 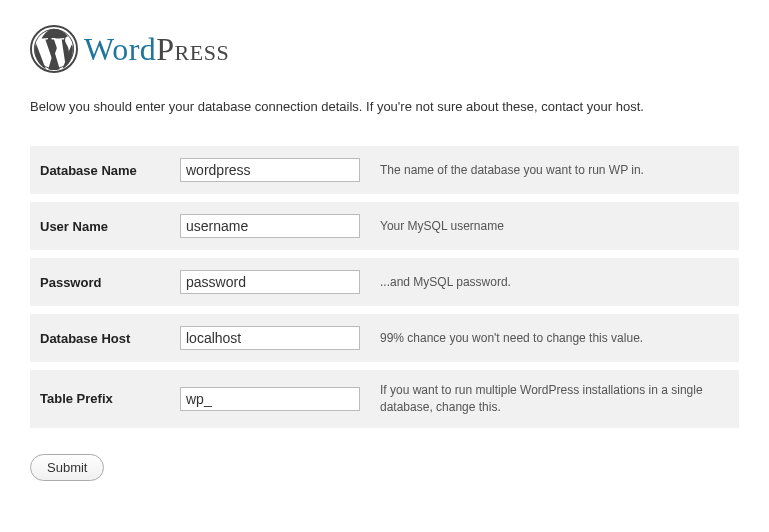 What do you see at coordinates (156, 50) in the screenshot?
I see `wordpress-logo-text: WordPress` at bounding box center [156, 50].